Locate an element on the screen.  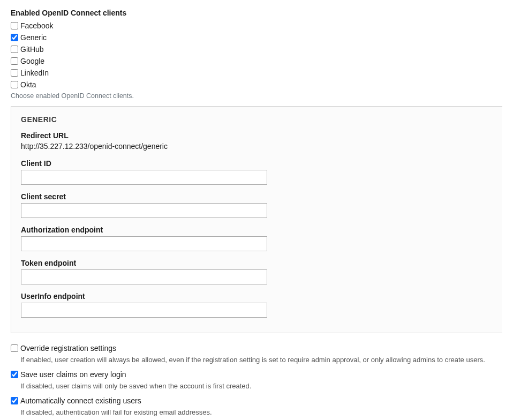
auth-endpoint-input is located at coordinates (144, 244).